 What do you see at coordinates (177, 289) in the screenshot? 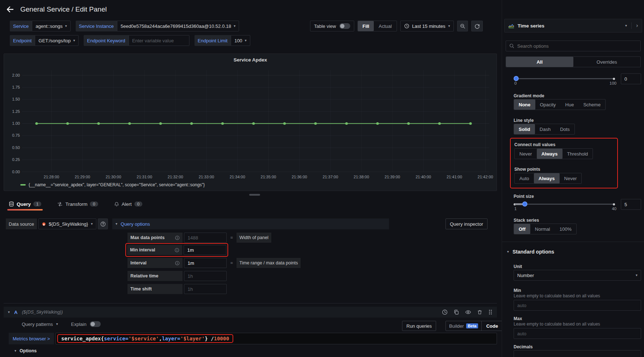
I see `time-shift-row: Time shift` at bounding box center [177, 289].